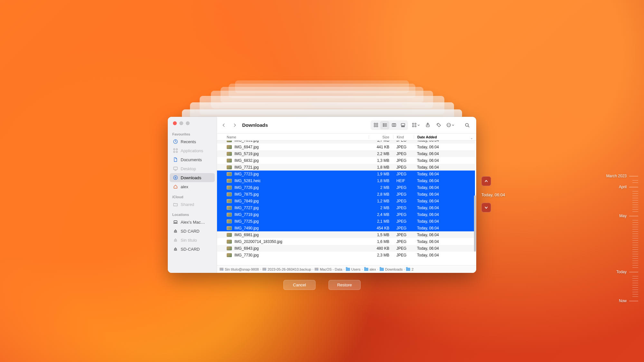 Image resolution: width=644 pixels, height=362 pixels. What do you see at coordinates (346, 208) in the screenshot?
I see `table-row: IMG_7727.jpg2 MBJPEGToday, 06:04` at bounding box center [346, 208].